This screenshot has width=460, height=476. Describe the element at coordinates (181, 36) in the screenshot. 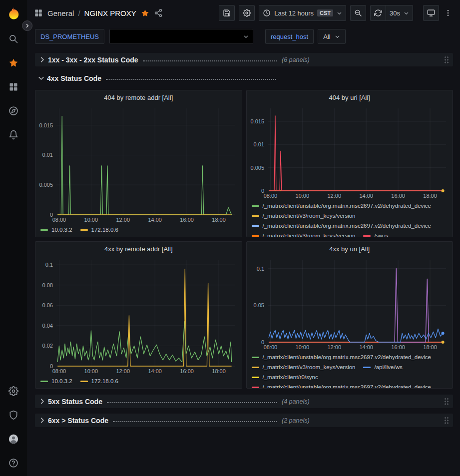

I see `variable-value-ds-prometheus` at that location.